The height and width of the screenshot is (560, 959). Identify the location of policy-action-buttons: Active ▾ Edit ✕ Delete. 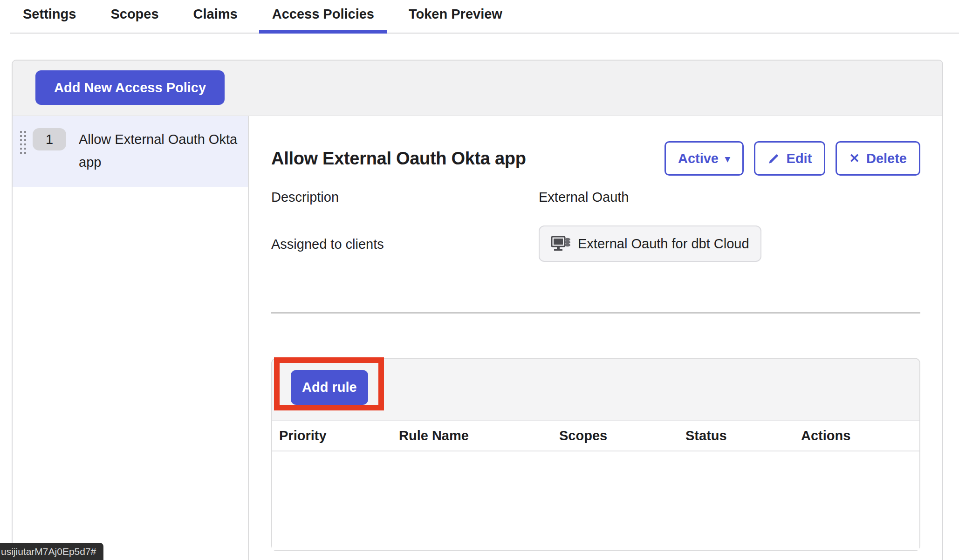
(792, 158).